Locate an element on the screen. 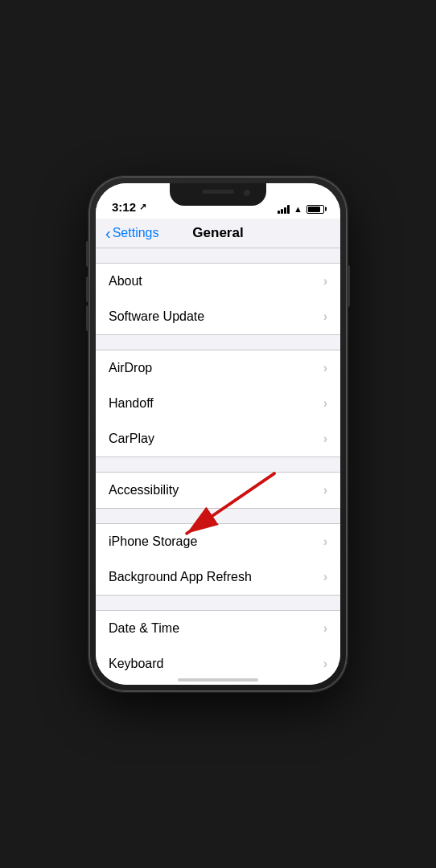 The height and width of the screenshot is (868, 436). airdrop-chevron-icon: › is located at coordinates (325, 368).